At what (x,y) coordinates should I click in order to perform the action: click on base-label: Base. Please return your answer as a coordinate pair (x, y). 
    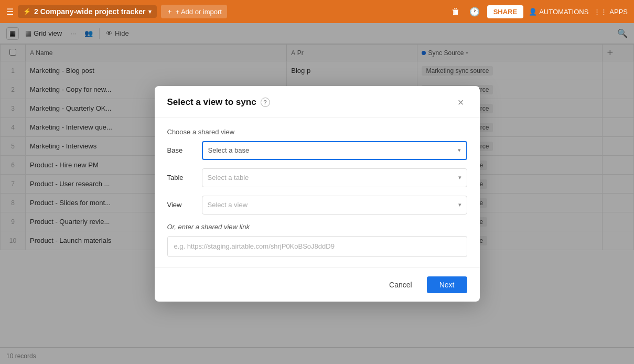
    Looking at the image, I should click on (180, 150).